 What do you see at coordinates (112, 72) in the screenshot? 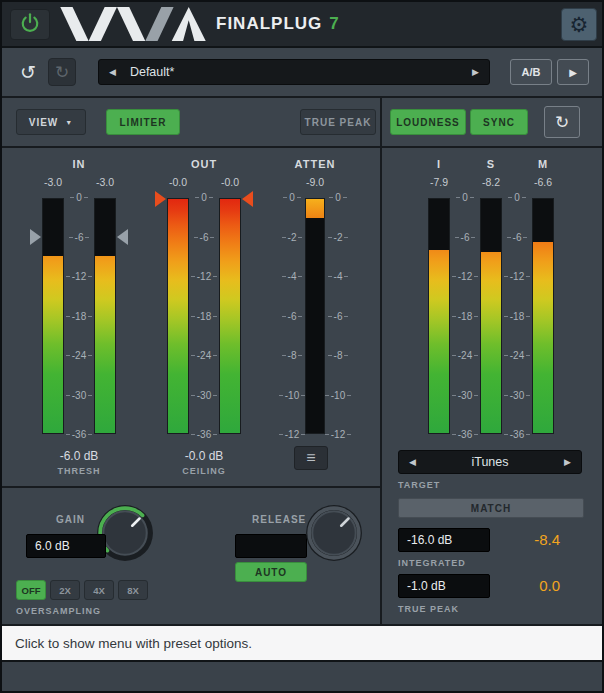
I see `preset-prev-icon: ◀` at bounding box center [112, 72].